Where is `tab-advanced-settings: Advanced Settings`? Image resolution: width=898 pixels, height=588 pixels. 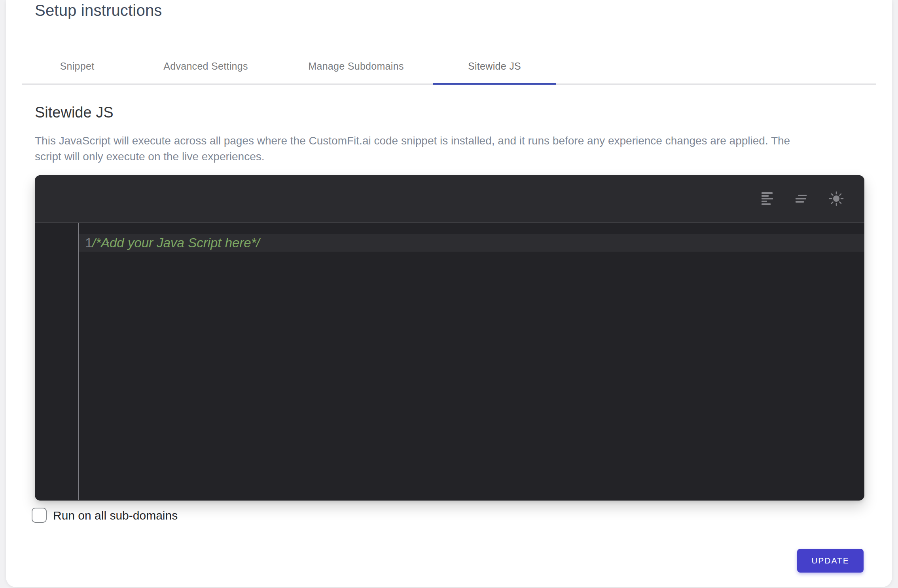
tab-advanced-settings: Advanced Settings is located at coordinates (206, 66).